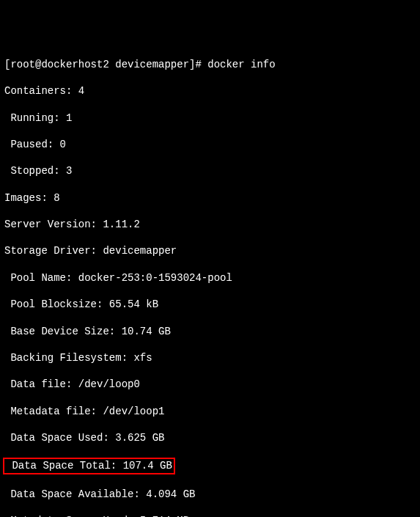  Describe the element at coordinates (210, 494) in the screenshot. I see `data-space-avail-line: Data Space Available: 4.094 GB` at that location.